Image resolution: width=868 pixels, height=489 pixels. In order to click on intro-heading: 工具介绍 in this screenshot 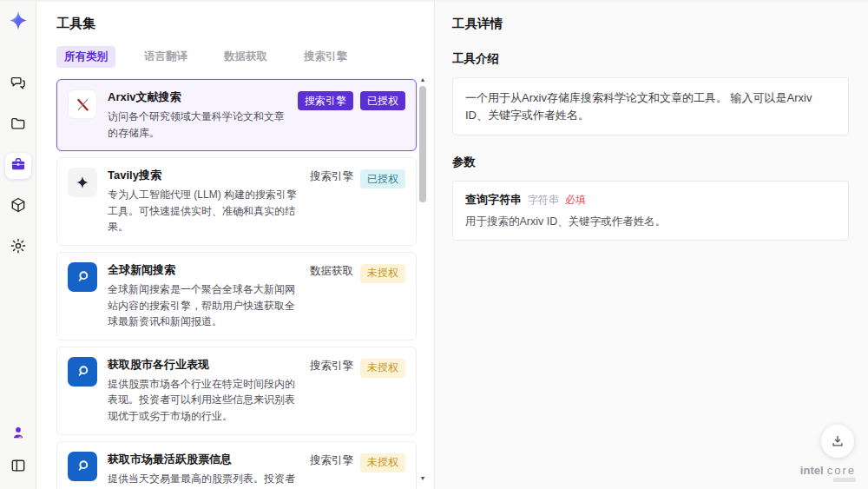, I will do `click(651, 59)`.